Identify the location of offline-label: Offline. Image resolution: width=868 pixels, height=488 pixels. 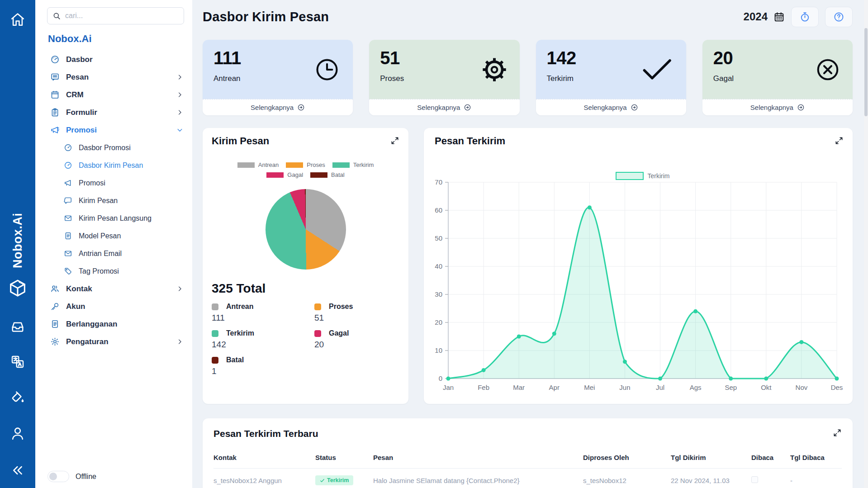
(86, 477).